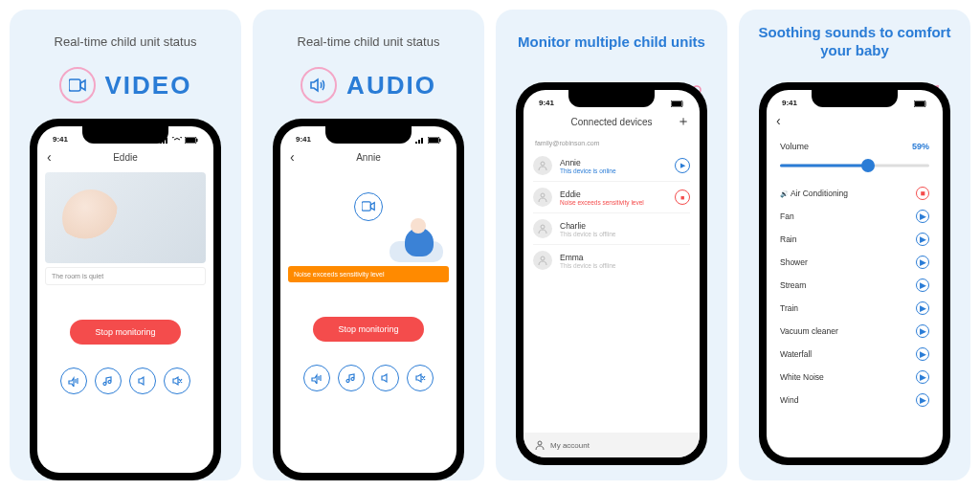  What do you see at coordinates (625, 266) in the screenshot?
I see `device-status: This device is offline` at bounding box center [625, 266].